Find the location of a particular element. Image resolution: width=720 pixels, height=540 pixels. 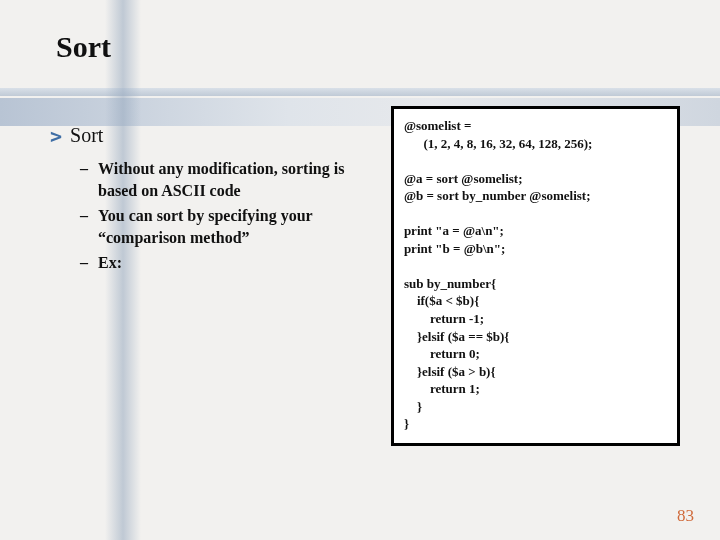

page-number: 83 is located at coordinates (686, 516).